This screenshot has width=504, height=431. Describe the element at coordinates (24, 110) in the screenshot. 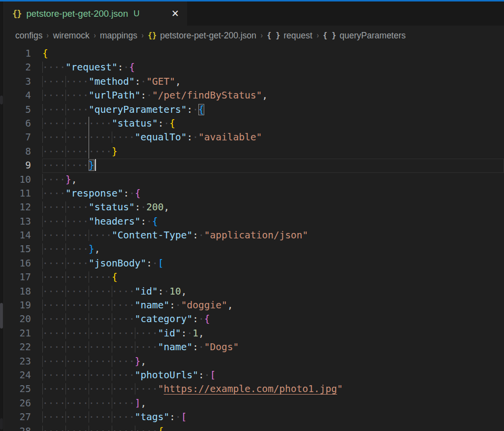

I see `line-number: 5` at that location.